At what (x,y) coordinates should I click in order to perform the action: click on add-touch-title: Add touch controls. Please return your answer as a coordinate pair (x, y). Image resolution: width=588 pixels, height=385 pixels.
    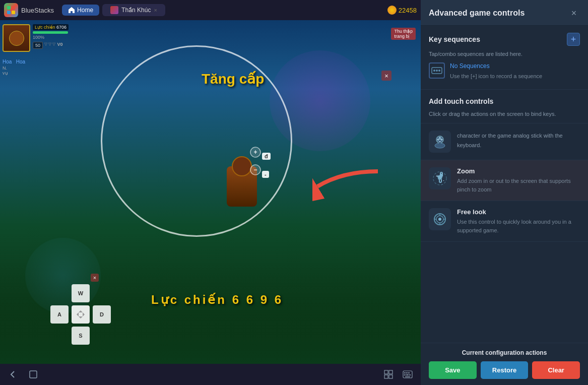
    Looking at the image, I should click on (461, 101).